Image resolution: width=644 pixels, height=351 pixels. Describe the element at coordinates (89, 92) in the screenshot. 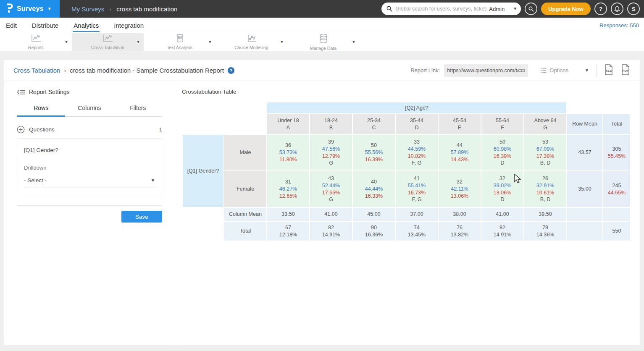

I see `report-settings-header: Report Settings` at that location.